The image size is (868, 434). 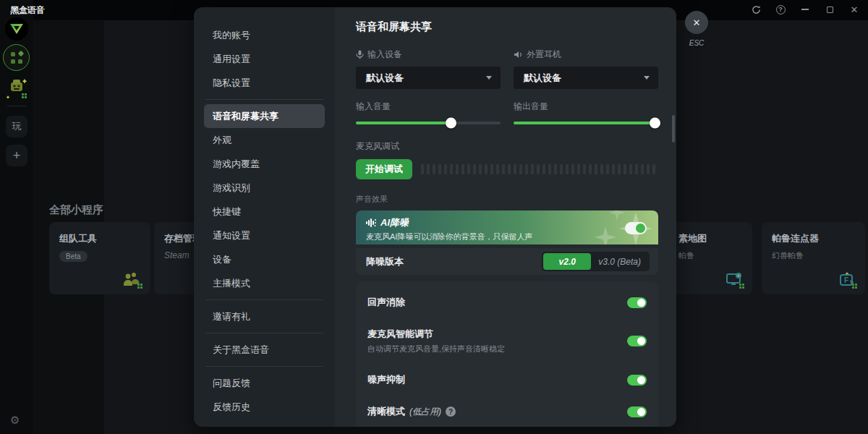 I want to click on help-circle-icon: ?, so click(x=451, y=412).